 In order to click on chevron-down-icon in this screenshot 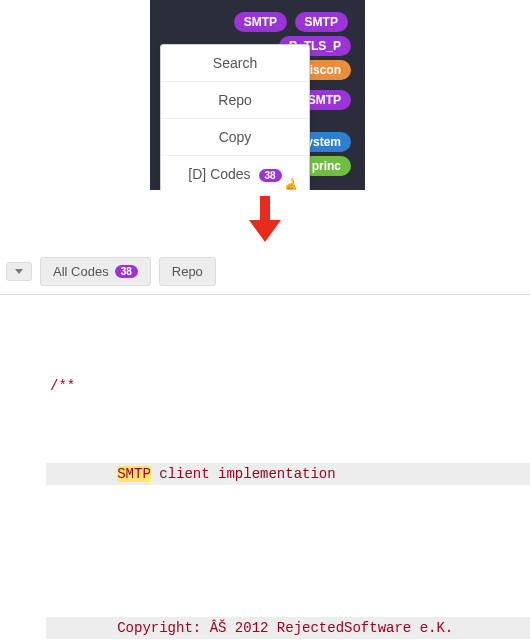, I will do `click(19, 272)`.